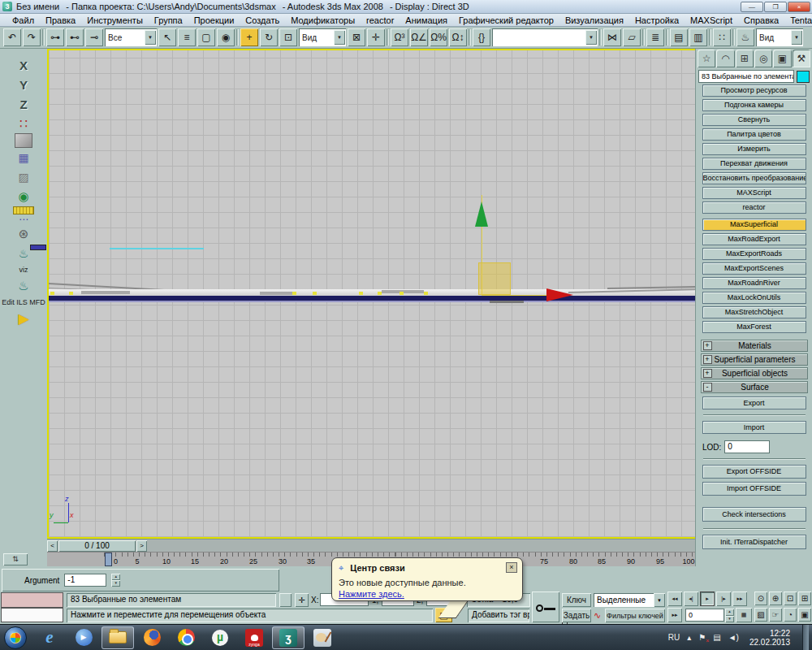 The image size is (812, 650). Describe the element at coordinates (725, 58) in the screenshot. I see `tab-modify: ◠` at that location.